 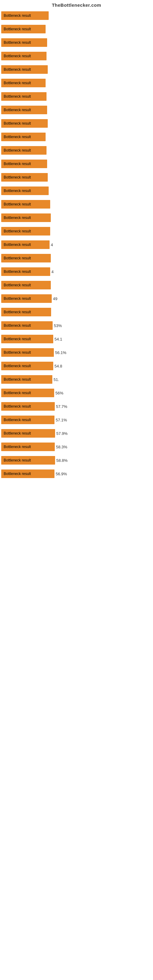 What do you see at coordinates (53, 272) in the screenshot?
I see `value-label: 4` at bounding box center [53, 272].